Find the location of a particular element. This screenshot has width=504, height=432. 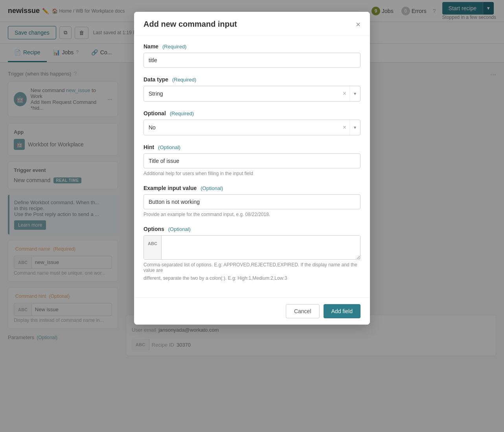

modal-options-wrapper: ABC is located at coordinates (252, 247).